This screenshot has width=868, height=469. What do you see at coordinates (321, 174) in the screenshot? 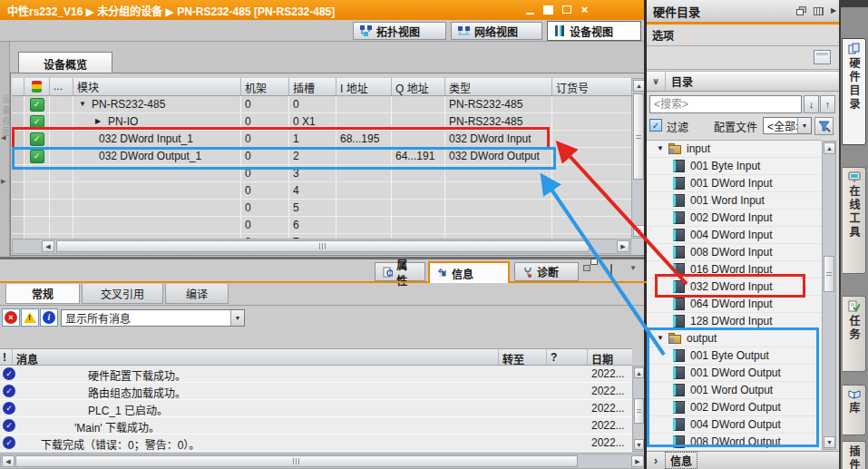
I see `table-row-empty: 0 3` at bounding box center [321, 174].